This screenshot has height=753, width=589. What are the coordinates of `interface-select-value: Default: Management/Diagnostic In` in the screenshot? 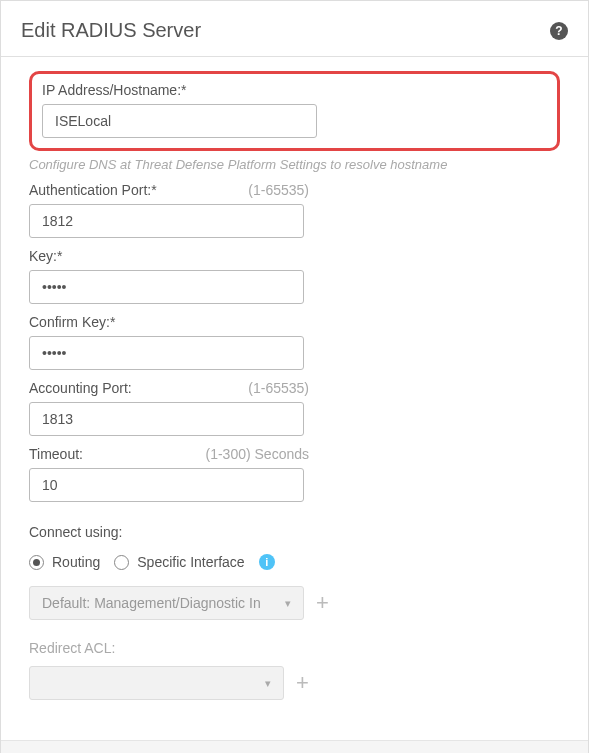 It's located at (152, 603).